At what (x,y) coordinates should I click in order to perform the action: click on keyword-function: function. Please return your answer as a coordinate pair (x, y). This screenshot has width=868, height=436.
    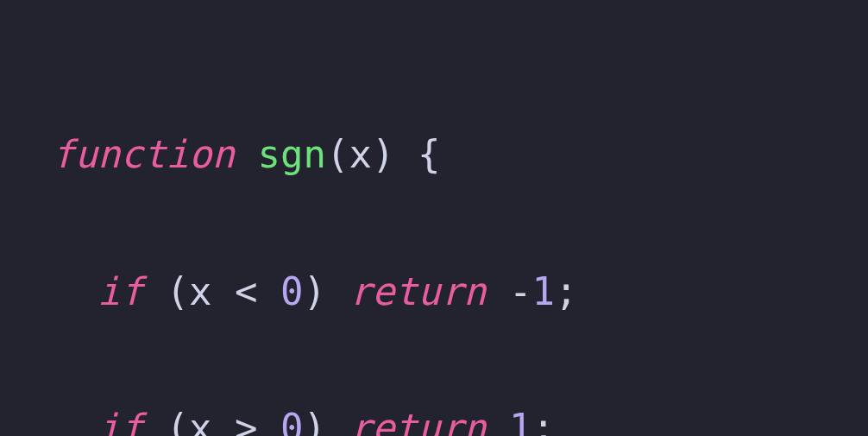
    Looking at the image, I should click on (143, 154).